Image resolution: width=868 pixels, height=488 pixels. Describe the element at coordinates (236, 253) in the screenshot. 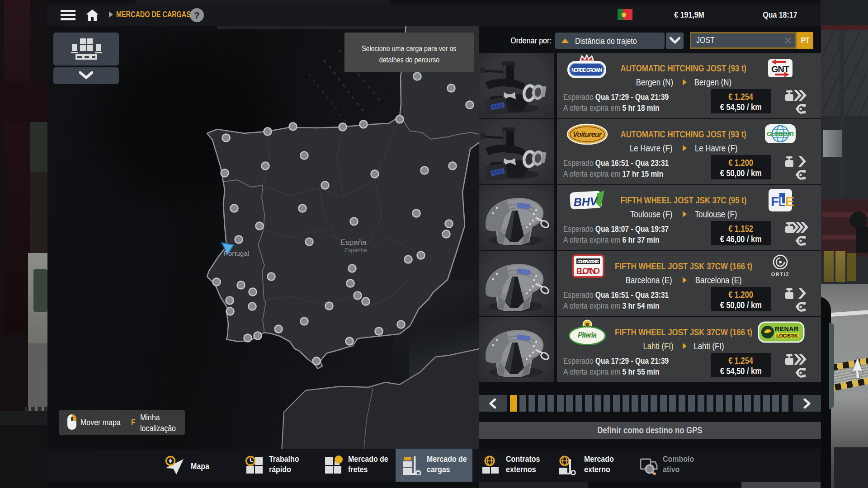

I see `svg-text: Portugal` at that location.